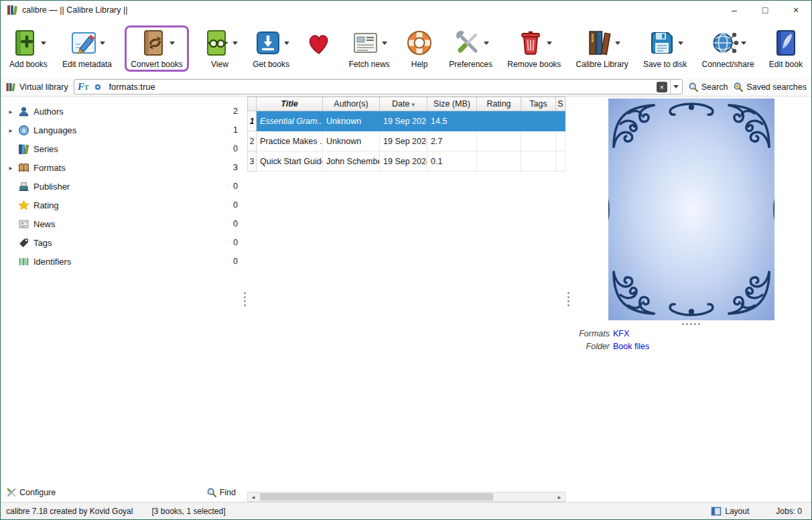  Describe the element at coordinates (98, 87) in the screenshot. I see `advanced-search-gear-icon` at that location.